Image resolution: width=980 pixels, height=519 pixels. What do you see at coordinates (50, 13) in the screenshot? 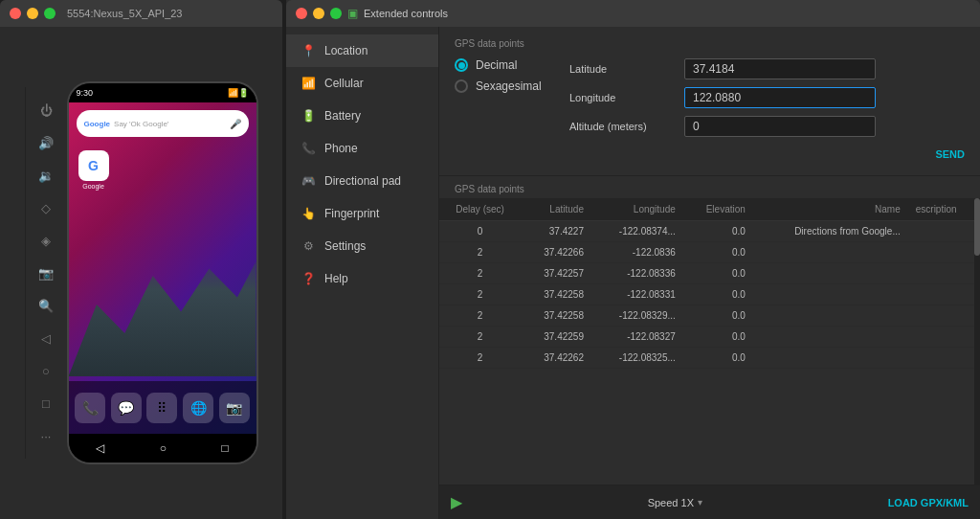
I see `maximize-button` at bounding box center [50, 13].